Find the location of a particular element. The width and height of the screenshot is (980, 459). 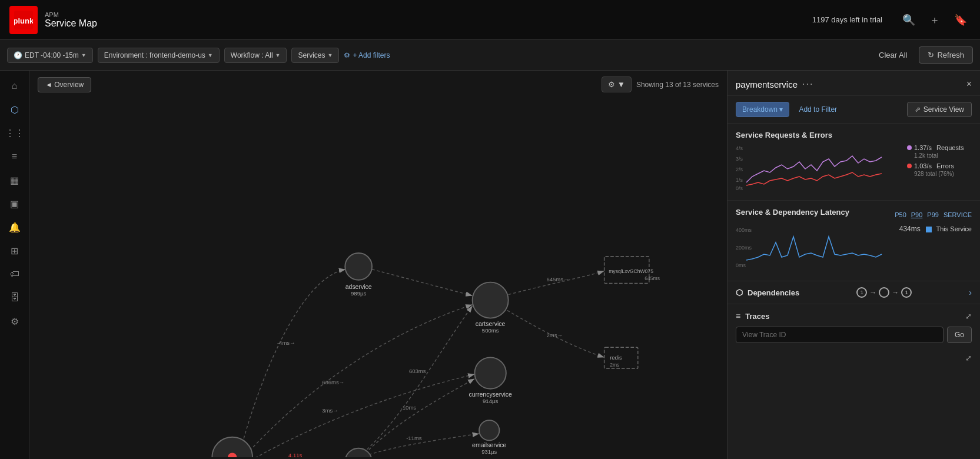

svg-text: mysqlLxvGChW075 is located at coordinates (631, 271).